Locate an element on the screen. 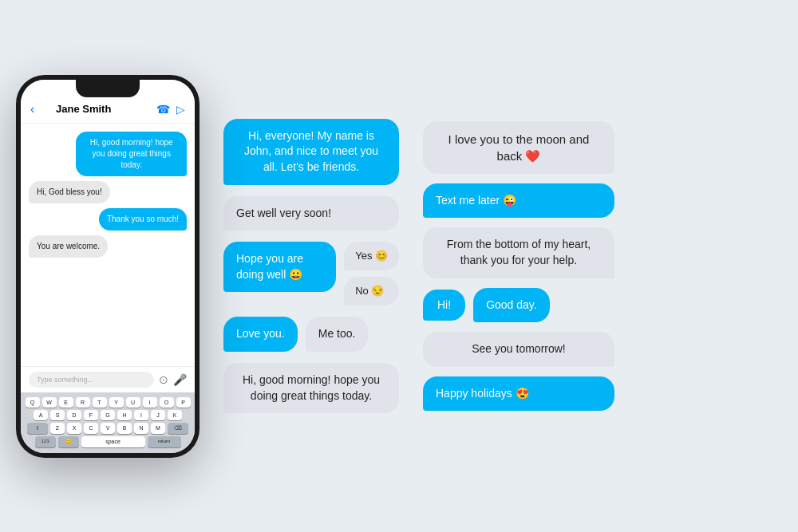 The height and width of the screenshot is (532, 798). key-f: F is located at coordinates (91, 415).